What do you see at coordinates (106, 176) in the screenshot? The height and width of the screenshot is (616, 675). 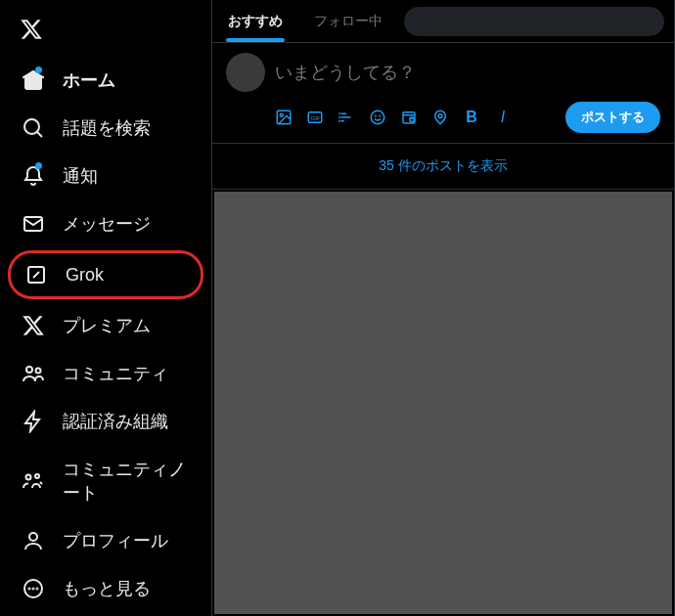 I see `nav-notifications: 通知` at bounding box center [106, 176].